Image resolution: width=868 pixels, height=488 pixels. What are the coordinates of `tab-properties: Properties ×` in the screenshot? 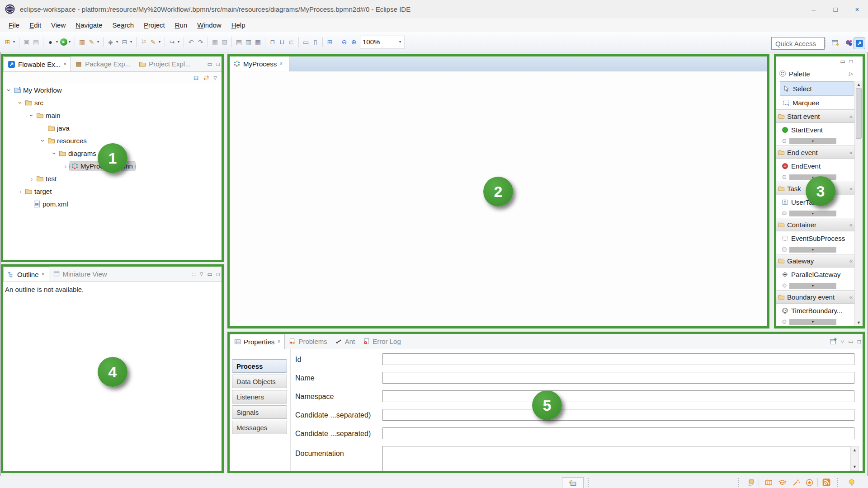 It's located at (257, 342).